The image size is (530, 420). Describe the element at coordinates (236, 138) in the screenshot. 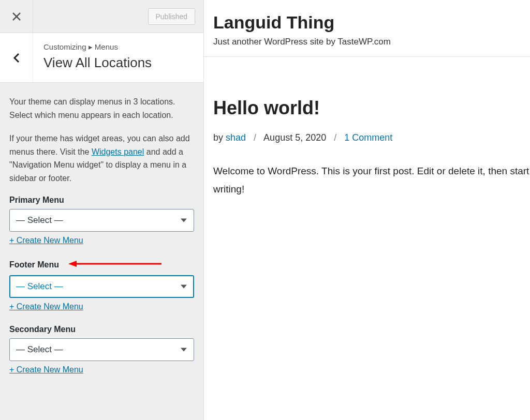

I see `post-author-link: shad` at that location.